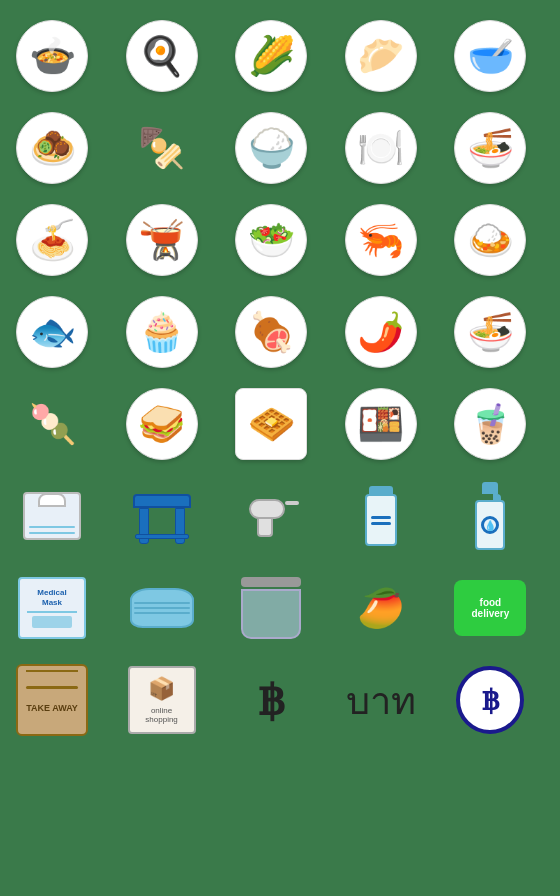  What do you see at coordinates (52, 424) in the screenshot?
I see `skewers-item: 🍡` at bounding box center [52, 424].